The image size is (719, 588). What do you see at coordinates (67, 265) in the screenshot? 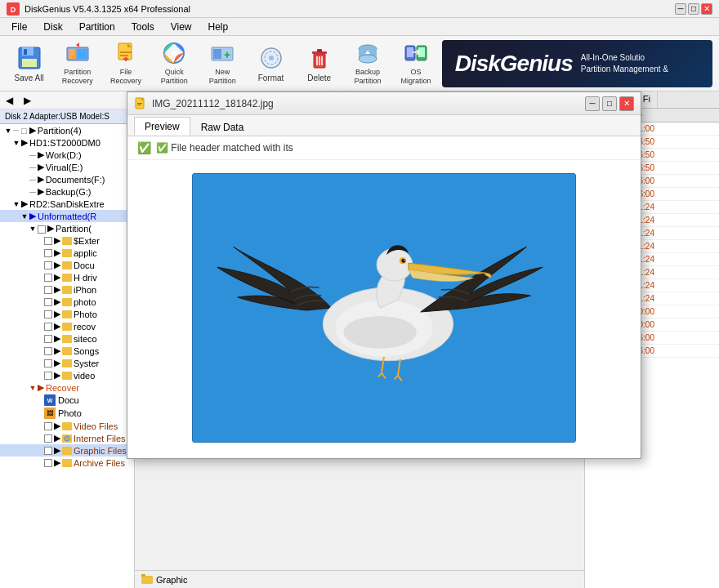
I see `tree-item-docu: ▶ Docu` at bounding box center [67, 265].